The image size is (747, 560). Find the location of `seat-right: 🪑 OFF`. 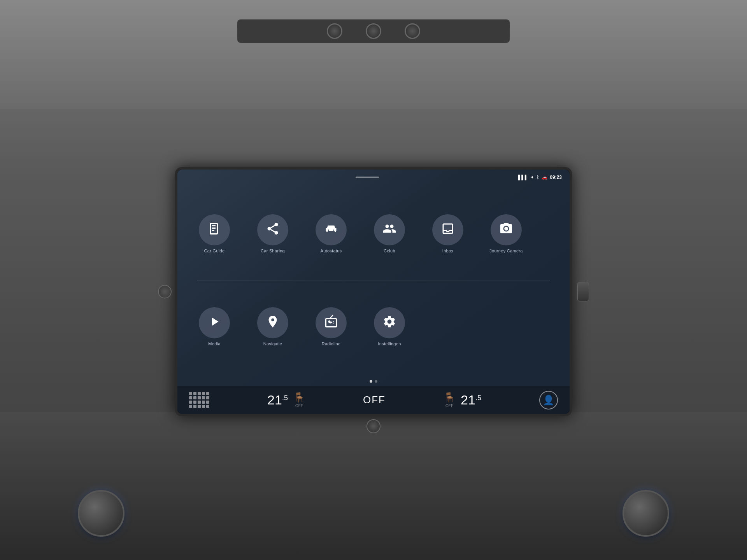

seat-right: 🪑 OFF is located at coordinates (449, 400).